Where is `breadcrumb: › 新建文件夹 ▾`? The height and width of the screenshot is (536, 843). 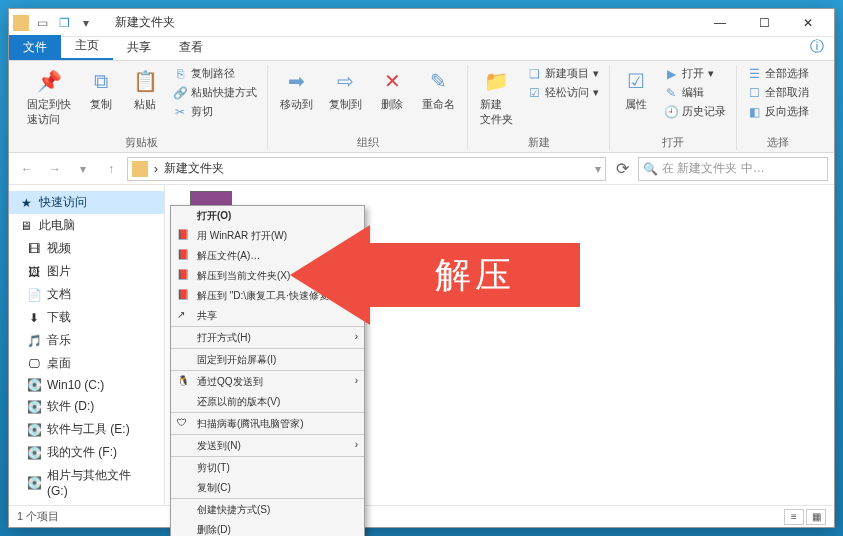
breadcrumb: › 新建文件夹 ▾ is located at coordinates (366, 169).